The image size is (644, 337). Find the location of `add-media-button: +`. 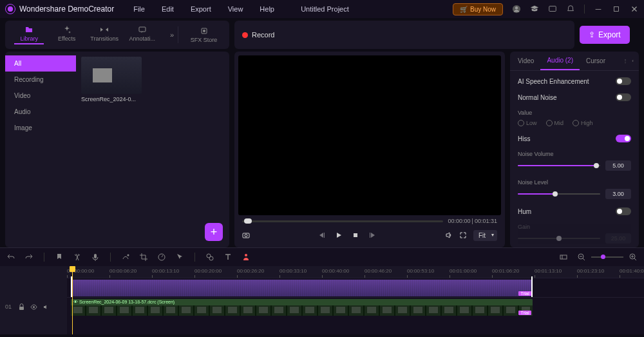

add-media-button: + is located at coordinates (214, 232).